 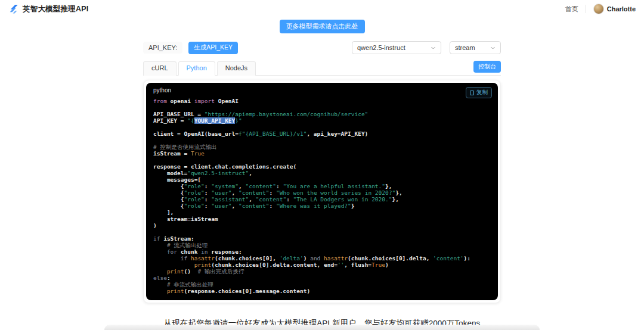 I want to click on code-line: if isStream:, so click(x=322, y=238).